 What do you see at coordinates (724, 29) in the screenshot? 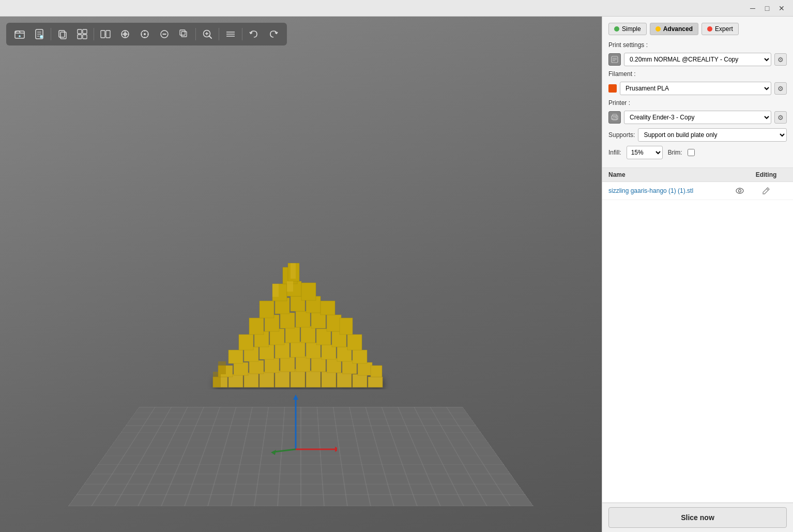
I see `expert-mode-label: Expert` at bounding box center [724, 29].